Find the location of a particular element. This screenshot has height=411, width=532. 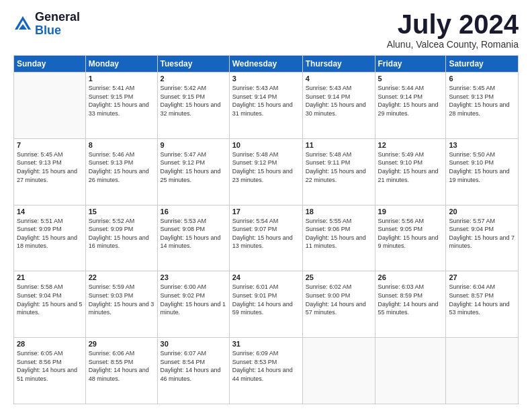

day-info: Sunrise: 6:06 AM Sunset: 8:55 PM Dayligh… is located at coordinates (122, 366).